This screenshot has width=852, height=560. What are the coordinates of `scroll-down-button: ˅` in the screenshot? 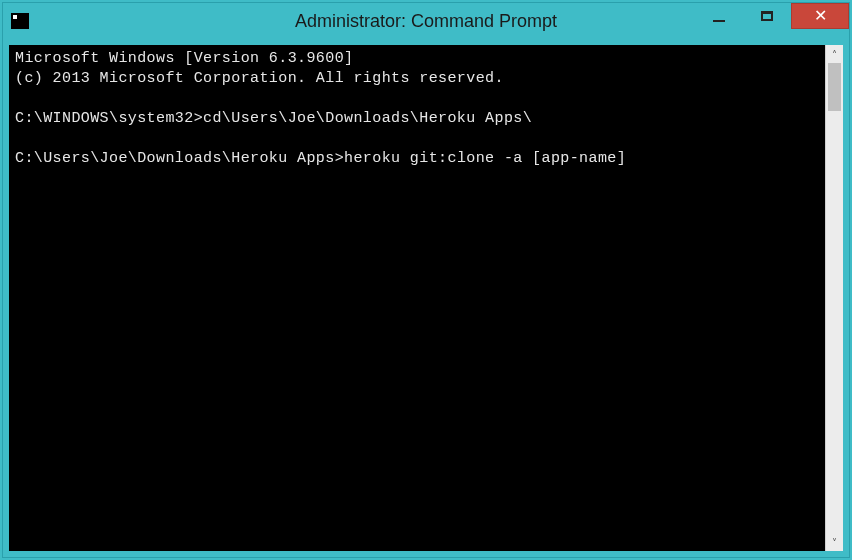 It's located at (834, 542).